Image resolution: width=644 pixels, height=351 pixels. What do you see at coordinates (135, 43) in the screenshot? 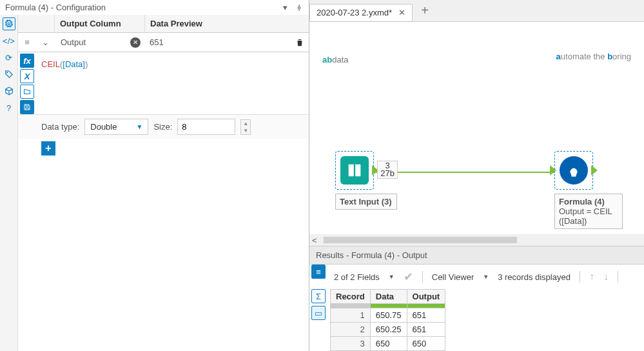
I see `clear-icon: ✕` at bounding box center [135, 43].